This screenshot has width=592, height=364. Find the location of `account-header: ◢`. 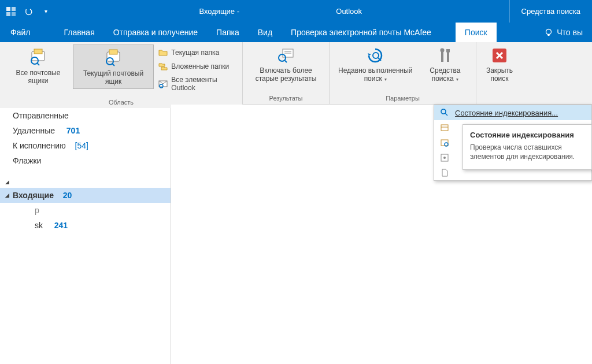

account-header: ◢ is located at coordinates (86, 182).